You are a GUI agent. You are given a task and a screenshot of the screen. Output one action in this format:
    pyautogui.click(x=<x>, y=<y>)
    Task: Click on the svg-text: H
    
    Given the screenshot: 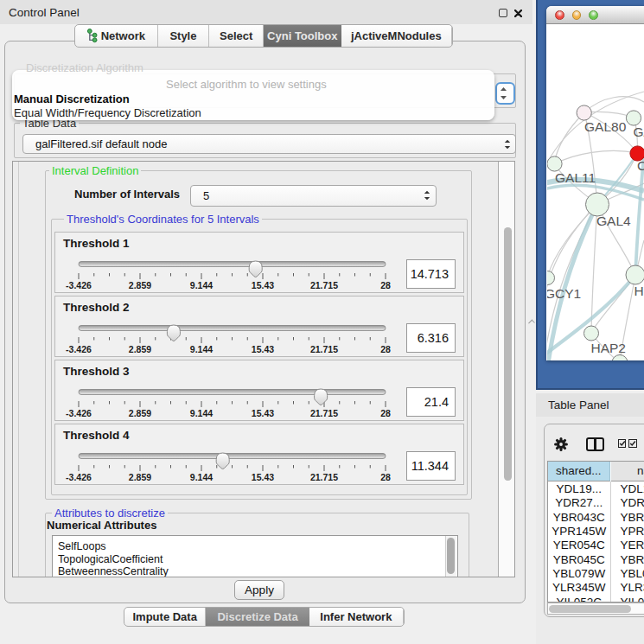 What is the action you would take?
    pyautogui.click(x=640, y=290)
    